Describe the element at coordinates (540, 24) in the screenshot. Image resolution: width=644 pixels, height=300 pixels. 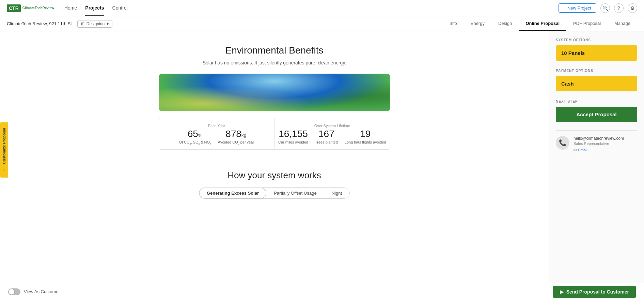
I see `sub-nav-tabs: Info Energy Design Online Proposal PDF P…` at that location.